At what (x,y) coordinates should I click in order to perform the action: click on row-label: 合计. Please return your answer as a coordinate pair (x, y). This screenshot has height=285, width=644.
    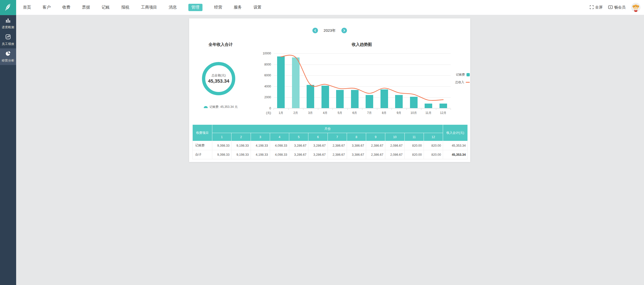
    Looking at the image, I should click on (202, 155).